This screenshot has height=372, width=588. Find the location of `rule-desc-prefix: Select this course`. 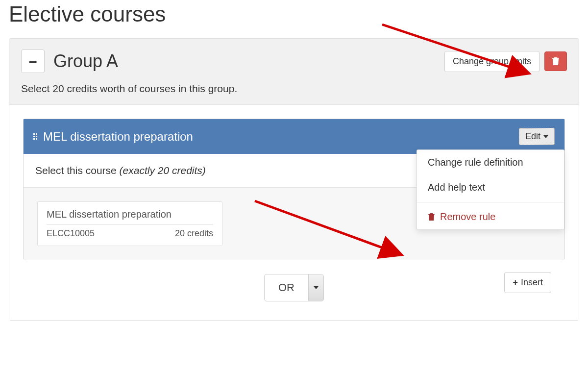

rule-desc-prefix: Select this course is located at coordinates (77, 171).